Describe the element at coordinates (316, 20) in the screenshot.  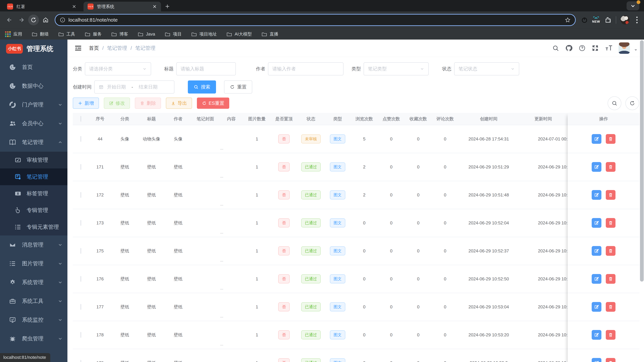
I see `url-text: localhost:81/note/note` at that location.